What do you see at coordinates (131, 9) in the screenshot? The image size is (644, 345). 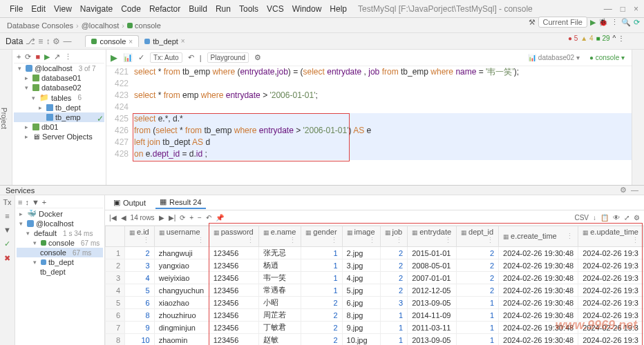 I see `menu-code: Code` at bounding box center [131, 9].